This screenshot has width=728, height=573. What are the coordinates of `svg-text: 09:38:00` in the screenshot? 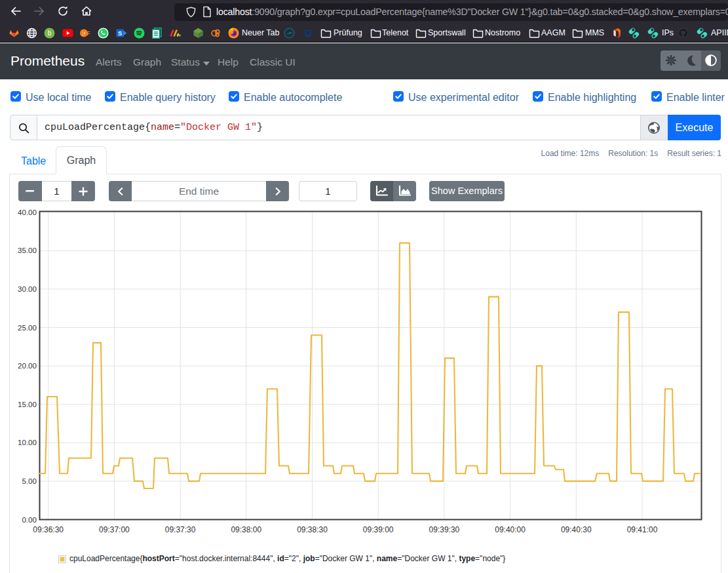 It's located at (246, 530).